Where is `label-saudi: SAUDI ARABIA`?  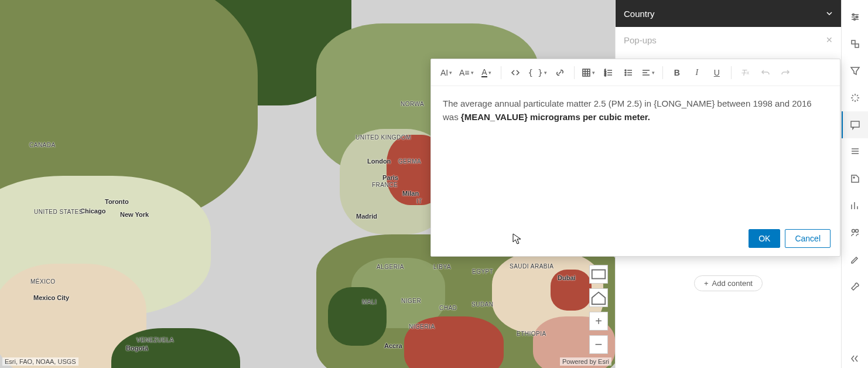
label-saudi: SAUDI ARABIA is located at coordinates (532, 267).